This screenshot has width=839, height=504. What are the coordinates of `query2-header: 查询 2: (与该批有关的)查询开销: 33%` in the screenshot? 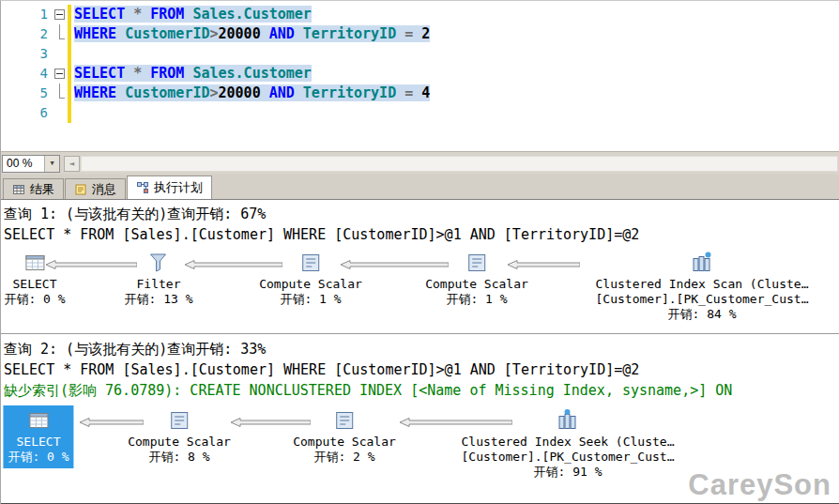 It's located at (135, 349).